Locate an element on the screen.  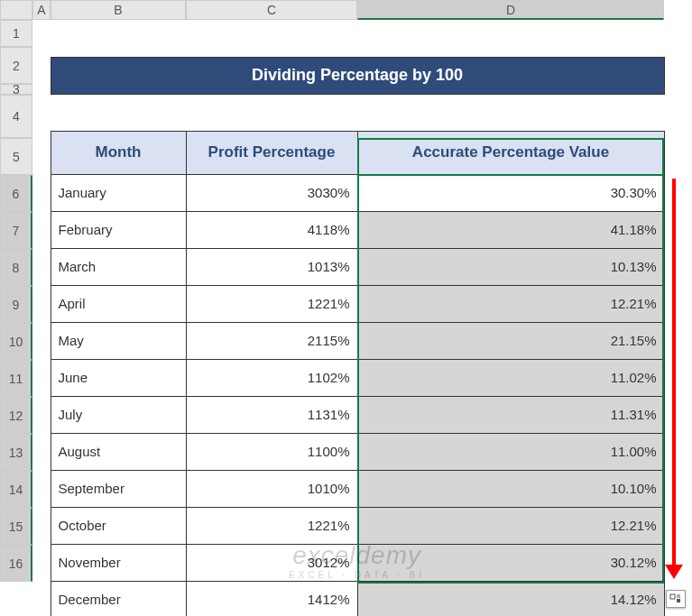
header-month: Month is located at coordinates (118, 152).